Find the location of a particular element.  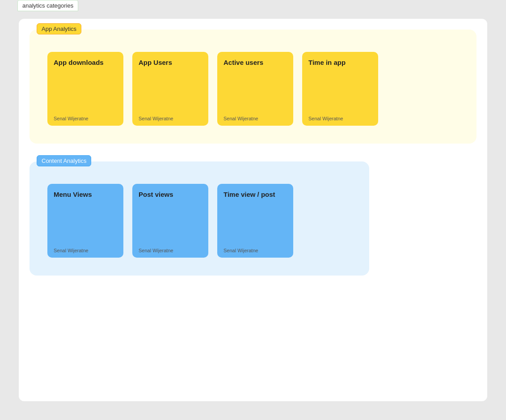

card-app-users: App Users Senal Wijeratne is located at coordinates (170, 89).